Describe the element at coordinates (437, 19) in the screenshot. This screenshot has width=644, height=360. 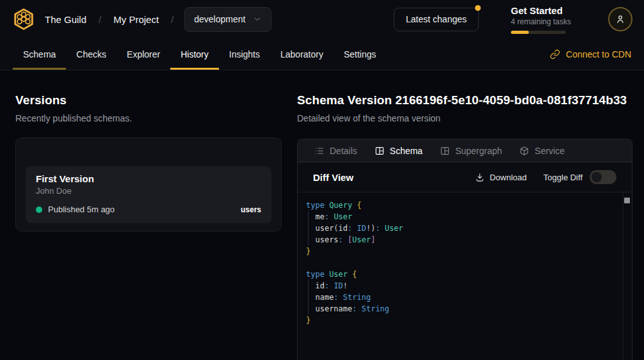
I see `latest-changes-button: Latest changes` at that location.